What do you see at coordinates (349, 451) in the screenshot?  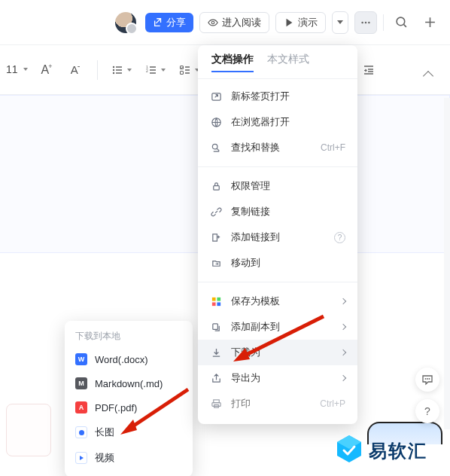 I see `logo-icon` at bounding box center [349, 451].